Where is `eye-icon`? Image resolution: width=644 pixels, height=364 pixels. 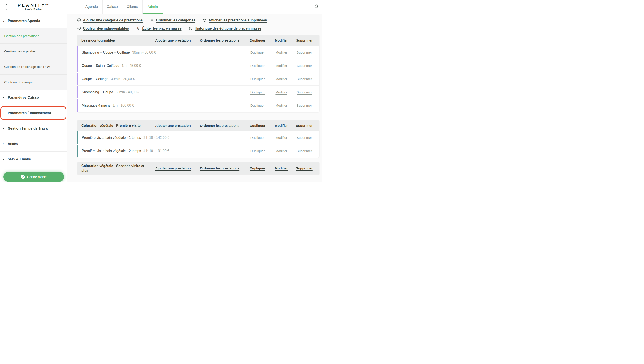
eye-icon is located at coordinates (204, 20).